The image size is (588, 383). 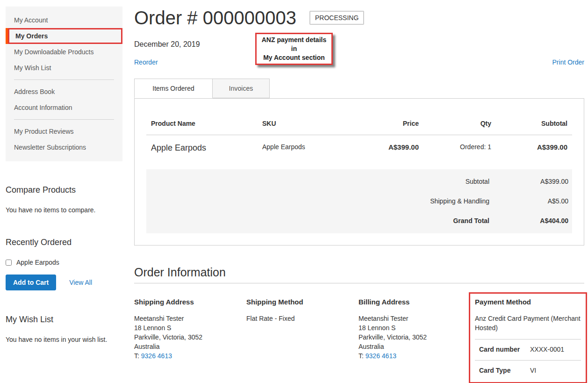 What do you see at coordinates (359, 201) in the screenshot?
I see `order-totals: Subtotal A$399.00 Shipping & Handling A$…` at bounding box center [359, 201].